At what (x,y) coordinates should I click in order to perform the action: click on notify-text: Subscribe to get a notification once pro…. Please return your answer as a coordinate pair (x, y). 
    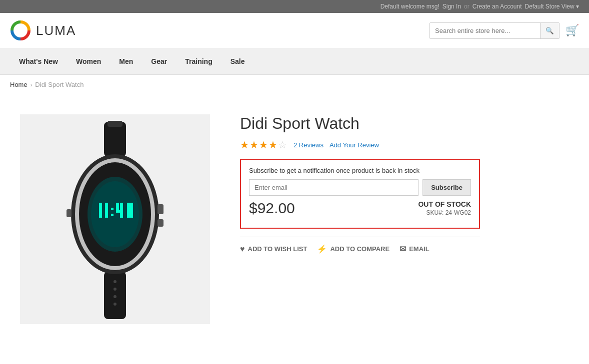
    Looking at the image, I should click on (360, 171).